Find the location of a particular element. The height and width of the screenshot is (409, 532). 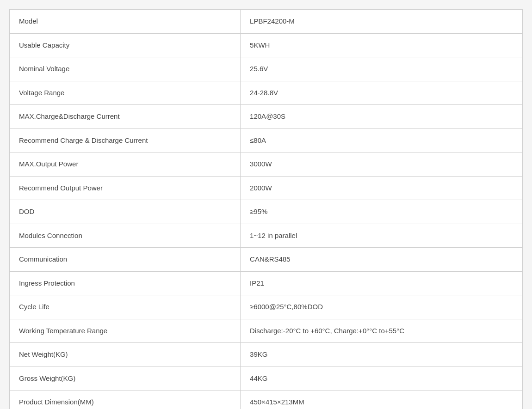

table-row: Recommend Charge & Discharge Current≤80A is located at coordinates (266, 140).